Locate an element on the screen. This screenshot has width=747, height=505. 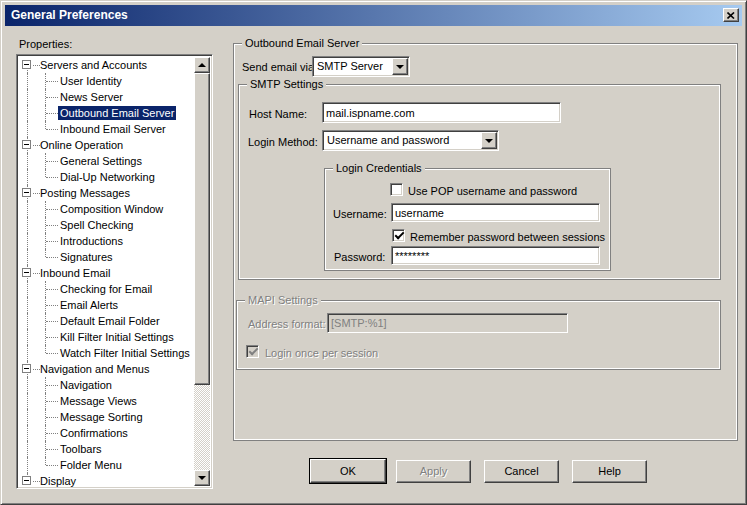
tree-item-label: Watch Filter Initial Settings is located at coordinates (125, 353).